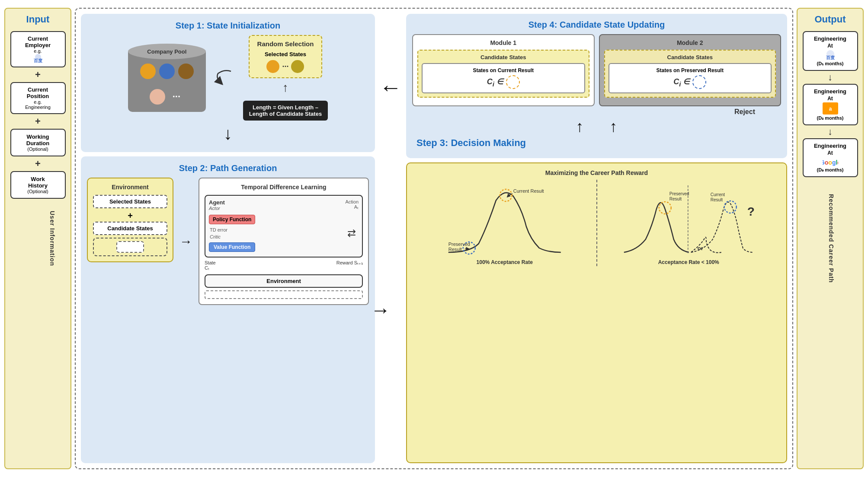  I want to click on module1-cs-title: Candidate States, so click(503, 57).